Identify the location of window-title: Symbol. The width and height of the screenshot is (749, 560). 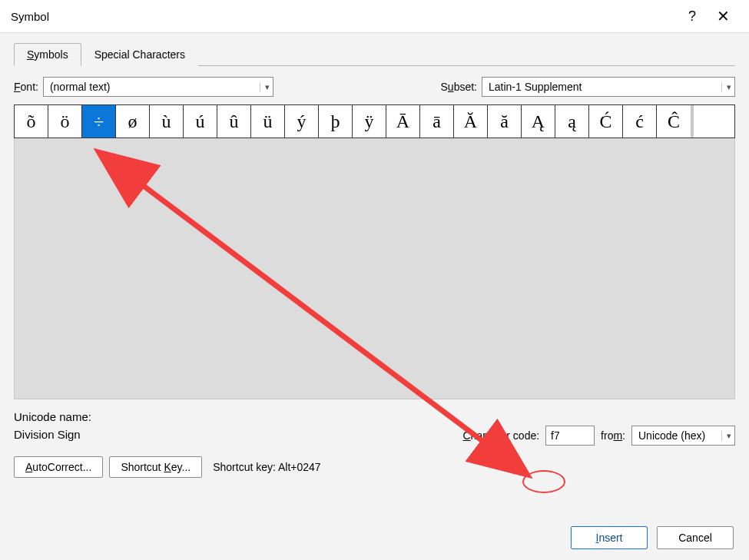
(344, 17).